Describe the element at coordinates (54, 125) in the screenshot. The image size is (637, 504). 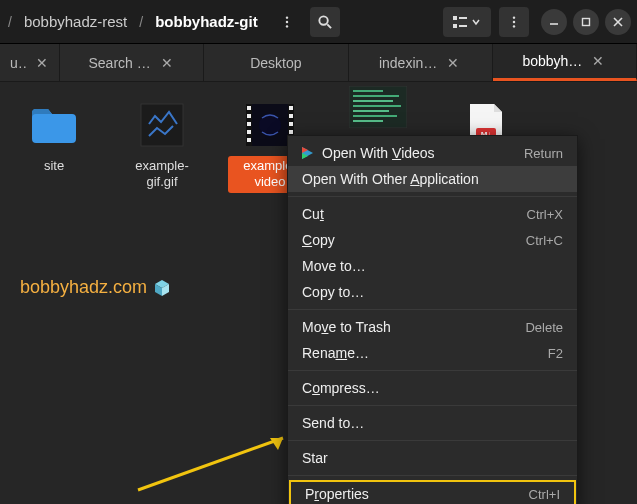
I see `folder-icon` at that location.